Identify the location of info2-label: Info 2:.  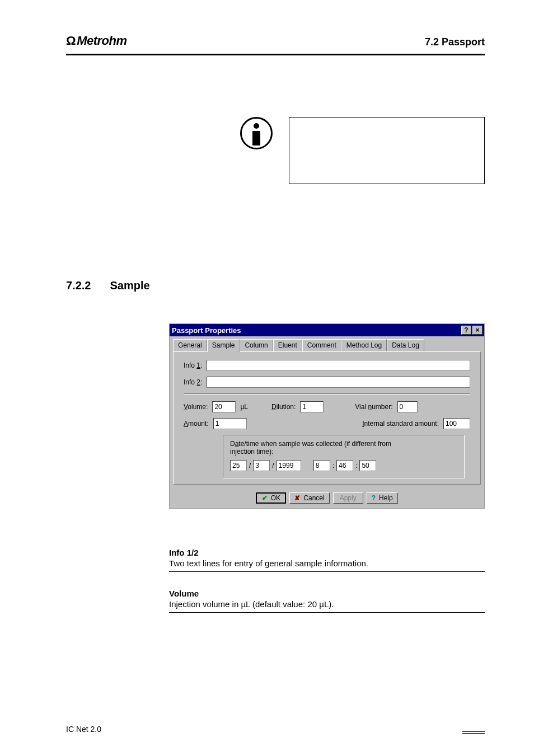
(193, 382).